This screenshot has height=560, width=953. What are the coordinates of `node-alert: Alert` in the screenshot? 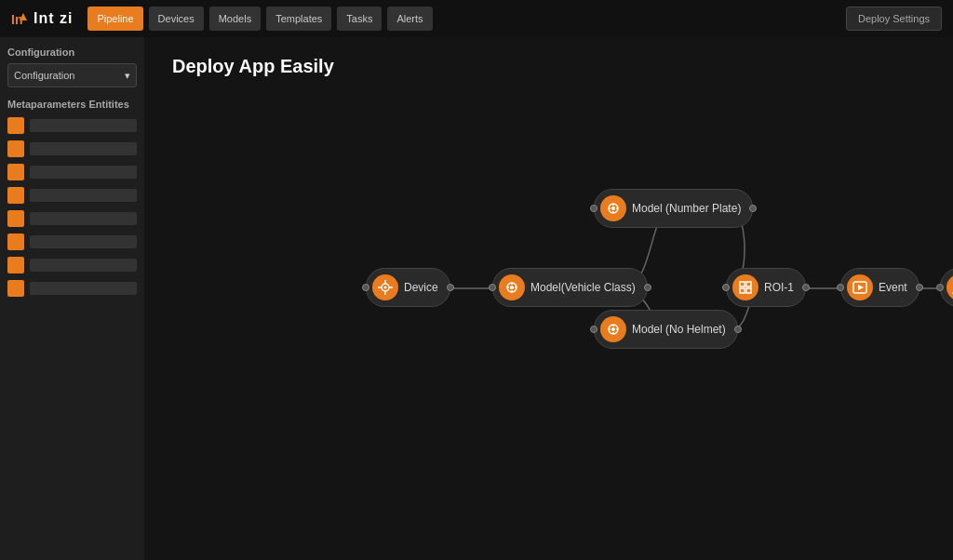 It's located at (946, 287).